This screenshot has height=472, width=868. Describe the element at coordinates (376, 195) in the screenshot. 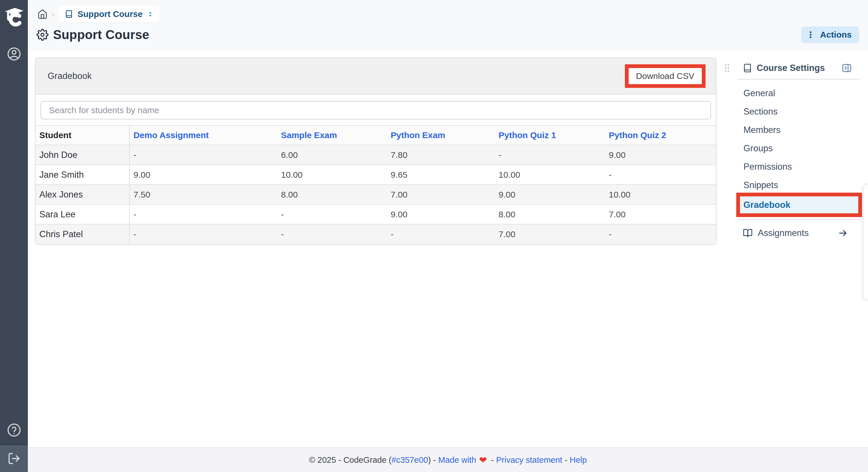

I see `table-row: Alex Jones 7.50 8.00 7.00 9.00 10.00` at that location.